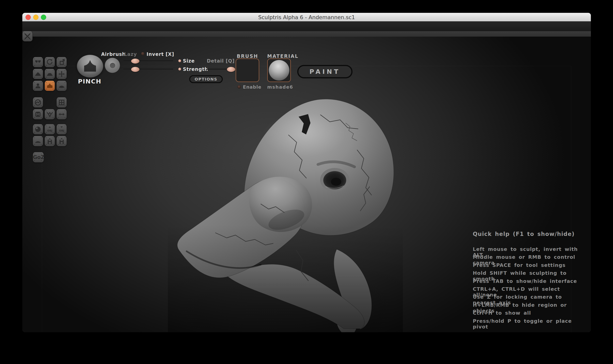 The height and width of the screenshot is (364, 613). Describe the element at coordinates (131, 54) in the screenshot. I see `lazy-toggle: Lazy` at that location.